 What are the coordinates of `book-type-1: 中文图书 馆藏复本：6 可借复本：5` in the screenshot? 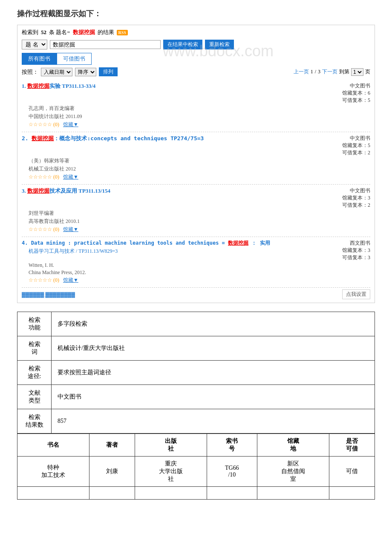 It's located at (351, 93).